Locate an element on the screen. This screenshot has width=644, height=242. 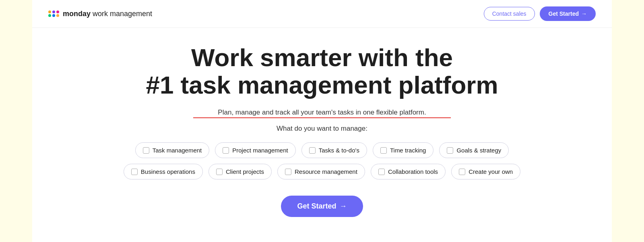
pill-label: Client projects is located at coordinates (245, 172).